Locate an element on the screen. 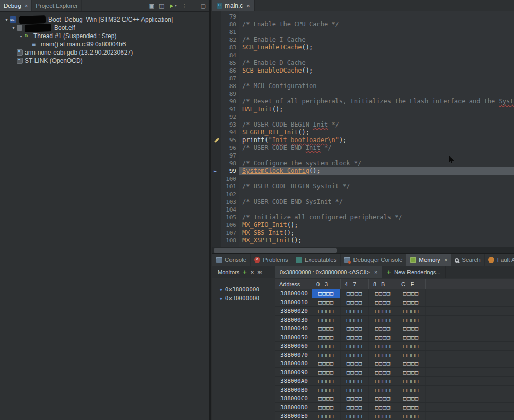  hscrollbar-thumb is located at coordinates (275, 250).